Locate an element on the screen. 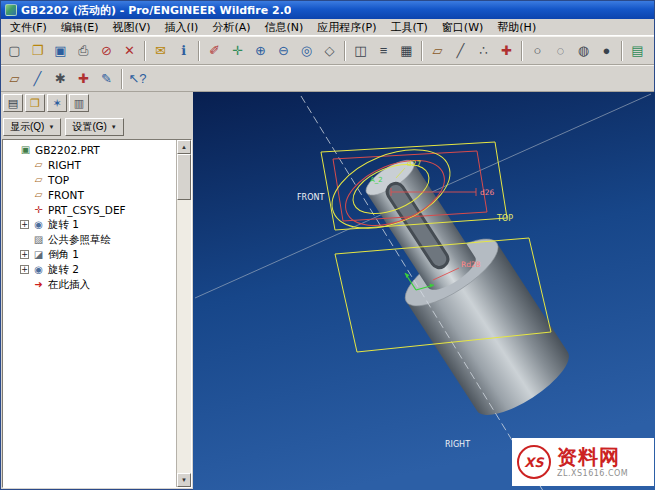 This screenshot has width=655, height=490. shaded-button: ● is located at coordinates (606, 51).